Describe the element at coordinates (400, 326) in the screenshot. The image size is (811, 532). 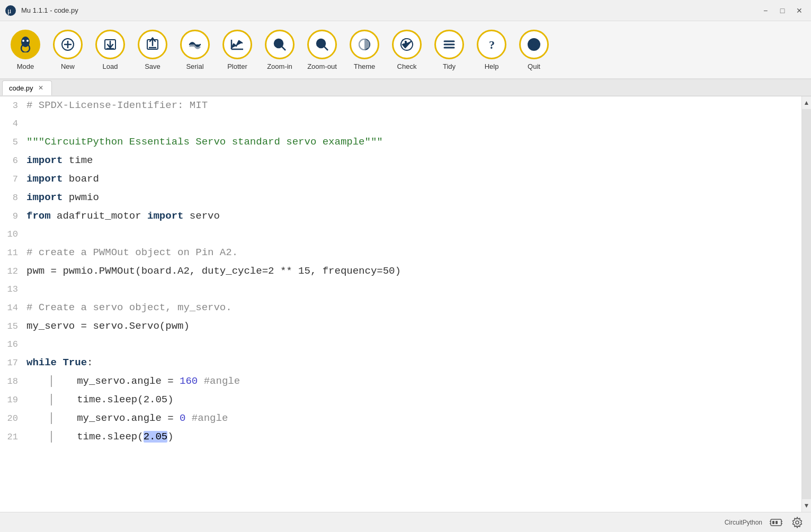
I see `code-line-15: 15 my_servo = servo.Servo(pwm)` at that location.